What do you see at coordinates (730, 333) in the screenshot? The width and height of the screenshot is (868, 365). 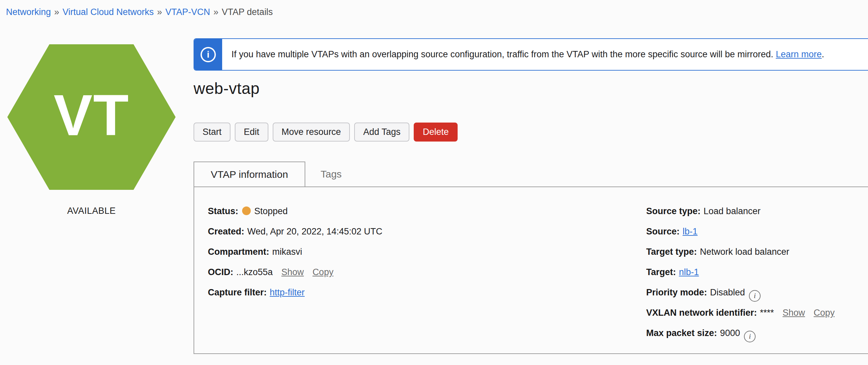 I see `field-value: 9000` at bounding box center [730, 333].